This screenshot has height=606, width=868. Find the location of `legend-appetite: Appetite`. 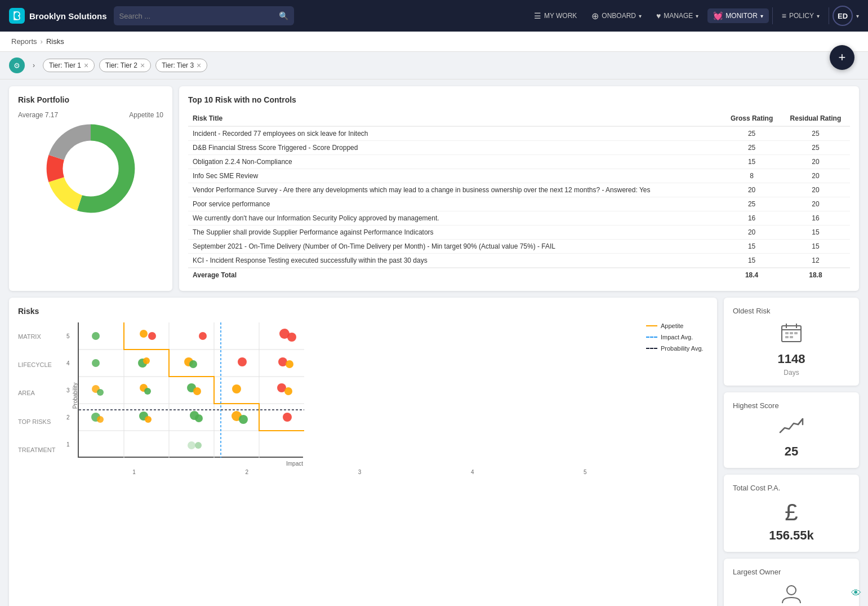

legend-appetite: Appetite is located at coordinates (677, 326).